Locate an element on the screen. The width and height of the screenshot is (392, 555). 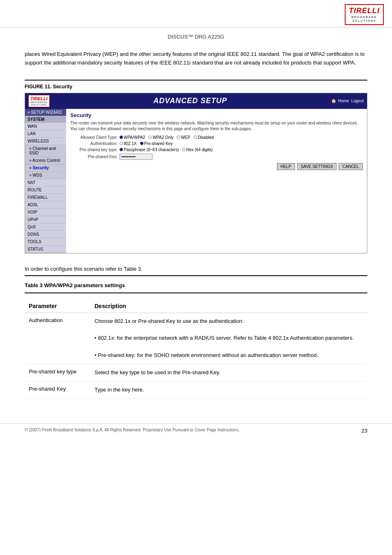
logo-text-top: TIRELLI is located at coordinates (364, 11).